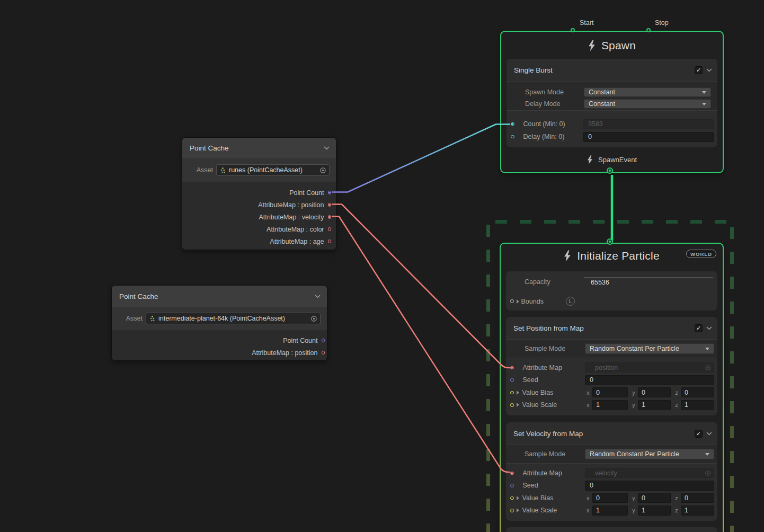 This screenshot has width=764, height=532. Describe the element at coordinates (634, 393) in the screenshot. I see `axis-y-label: y` at that location.